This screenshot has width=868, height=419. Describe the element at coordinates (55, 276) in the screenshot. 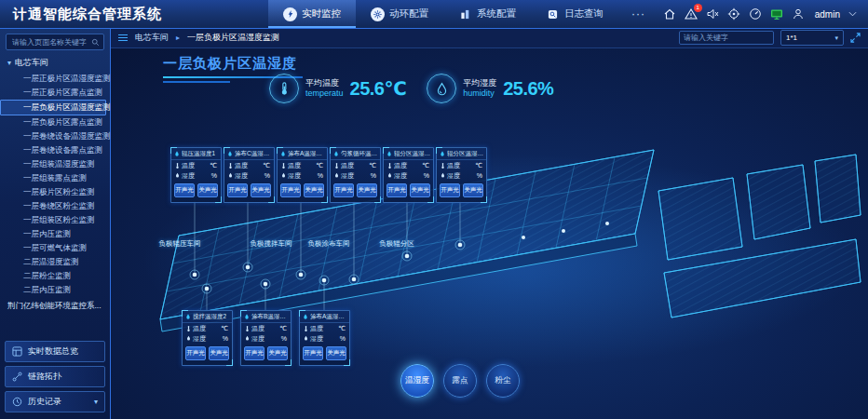

I see `sidebar-item-14: 二层粉尘监测` at that location.